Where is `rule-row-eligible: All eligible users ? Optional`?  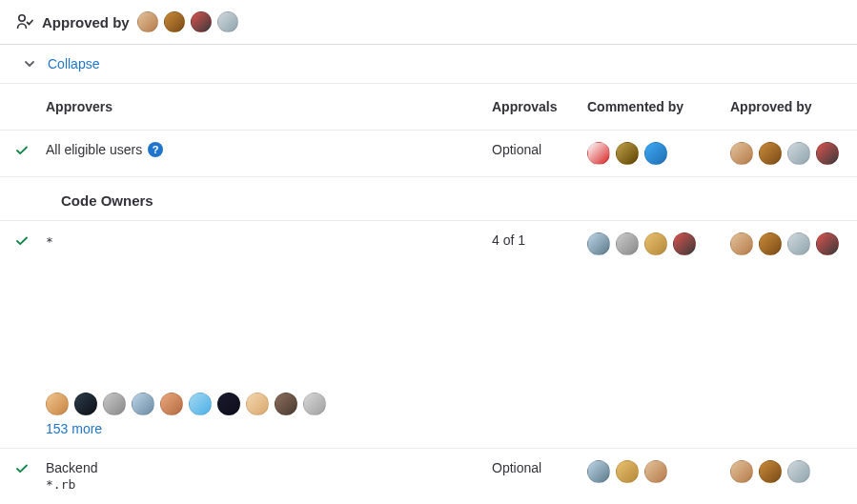 rule-row-eligible: All eligible users ? Optional is located at coordinates (429, 154).